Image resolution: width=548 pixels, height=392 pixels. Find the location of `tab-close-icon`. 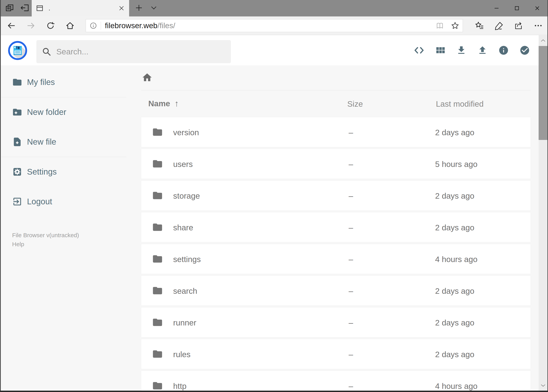

tab-close-icon is located at coordinates (122, 8).